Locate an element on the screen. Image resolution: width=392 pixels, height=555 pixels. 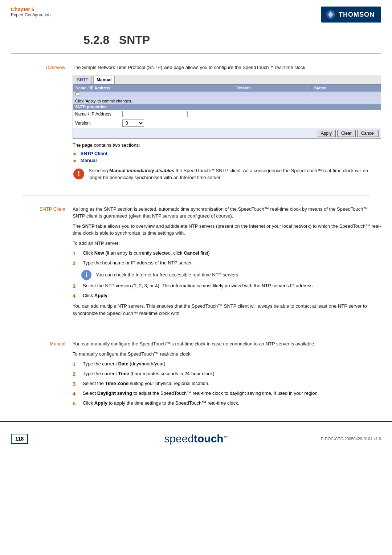
manual-step-3: 3 Select the Time Zone suiting your phys… is located at coordinates (227, 384).